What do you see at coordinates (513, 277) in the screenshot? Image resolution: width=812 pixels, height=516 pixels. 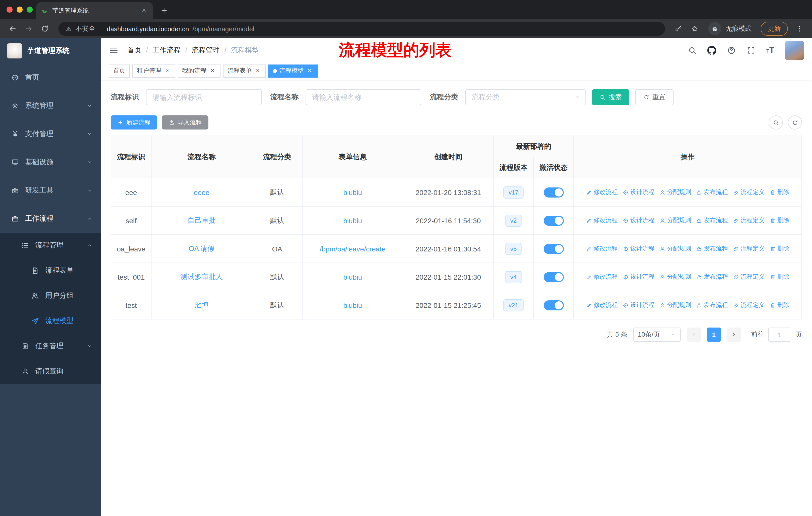 I see `version-badge: v4` at bounding box center [513, 277].